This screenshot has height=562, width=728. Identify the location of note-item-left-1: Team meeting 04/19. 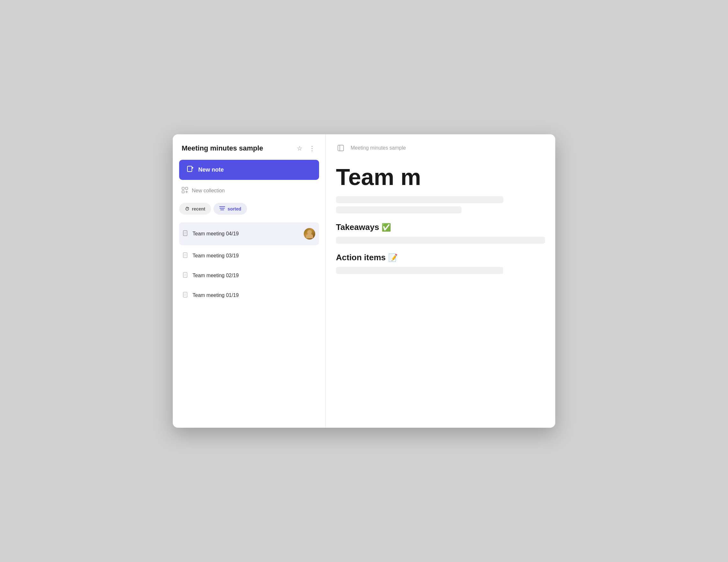
(211, 233).